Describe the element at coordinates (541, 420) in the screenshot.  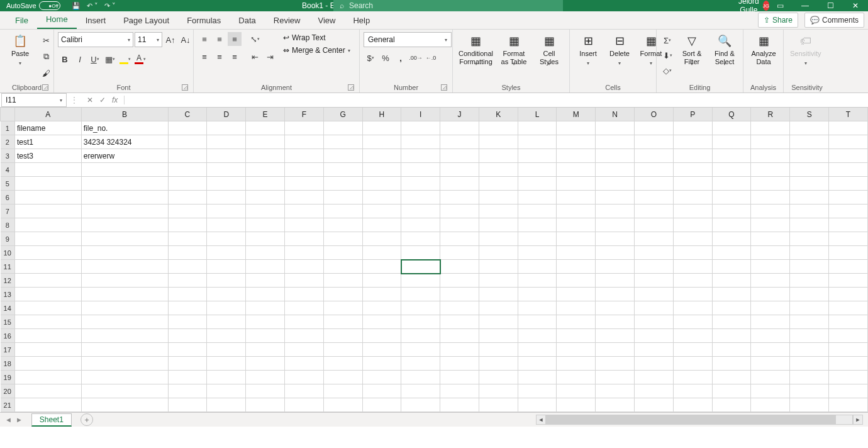
I see `scroll-left-icon: ◄` at that location.